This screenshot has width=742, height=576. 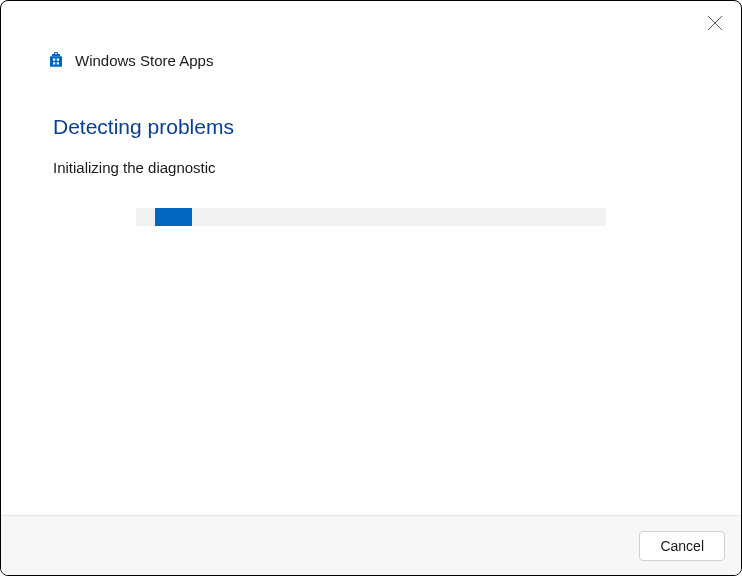 What do you see at coordinates (371, 217) in the screenshot?
I see `progress-bar` at bounding box center [371, 217].